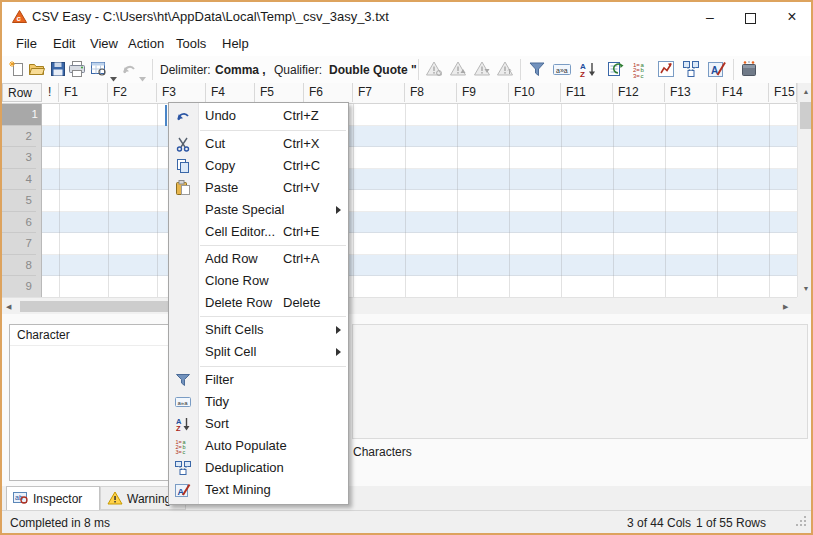 The height and width of the screenshot is (535, 813). I want to click on auto-populate-icon, so click(616, 70).